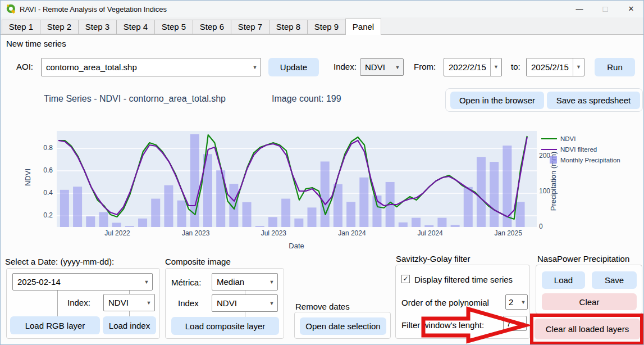  What do you see at coordinates (60, 27) in the screenshot?
I see `tab-step-2: Step 2` at bounding box center [60, 27].